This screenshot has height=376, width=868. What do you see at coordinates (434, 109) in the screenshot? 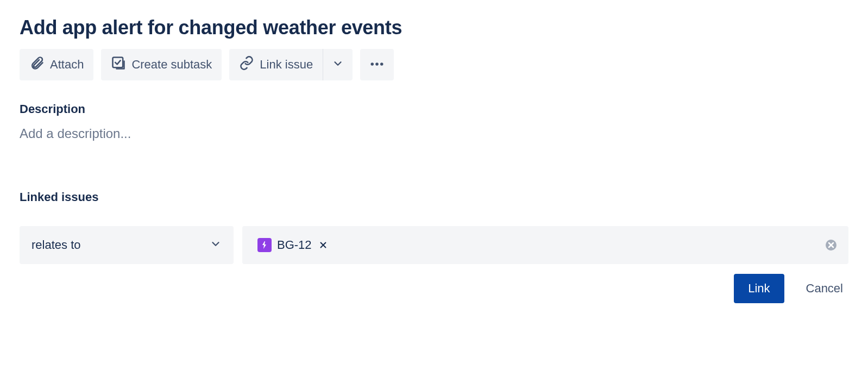
I see `description-heading: Description` at bounding box center [434, 109].